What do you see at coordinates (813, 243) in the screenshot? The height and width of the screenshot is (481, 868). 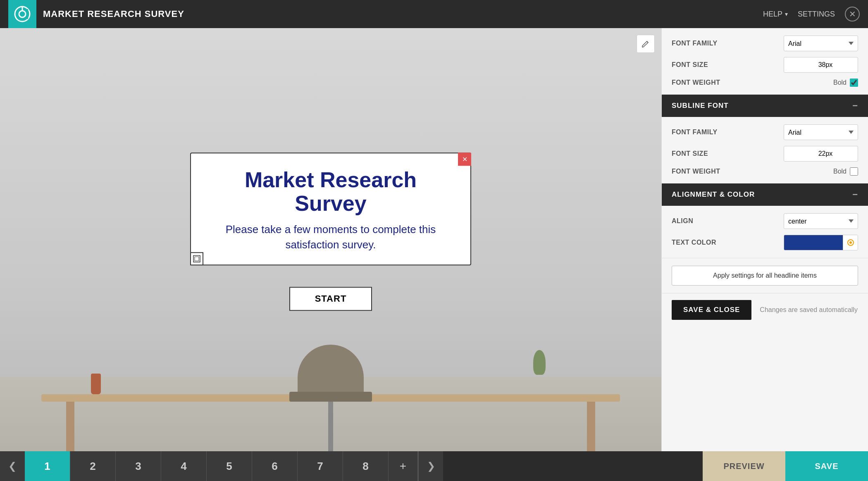 I see `color-swatch` at bounding box center [813, 243].